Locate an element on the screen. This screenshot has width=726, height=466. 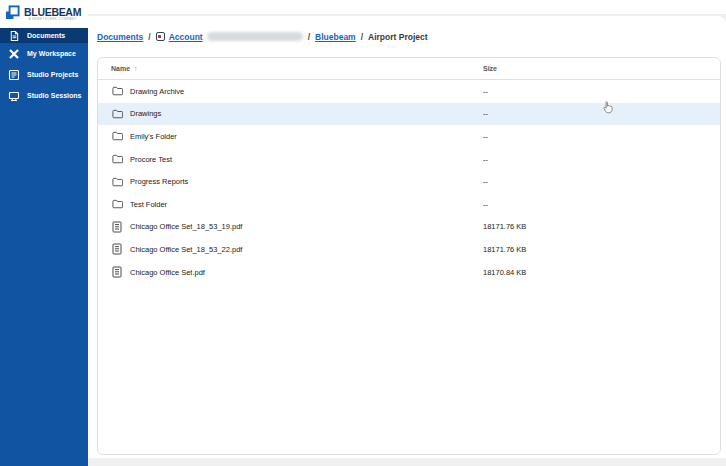
studio-projects-icon is located at coordinates (14, 75).